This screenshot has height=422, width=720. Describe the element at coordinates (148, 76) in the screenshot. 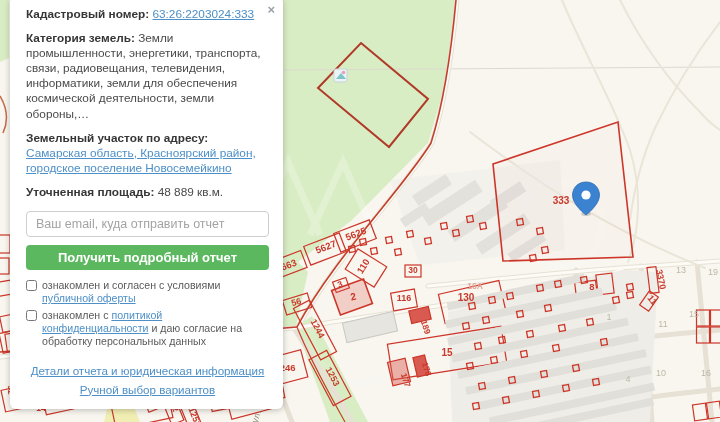

I see `land-category-row: Категория земель: Земли промышленности, …` at that location.